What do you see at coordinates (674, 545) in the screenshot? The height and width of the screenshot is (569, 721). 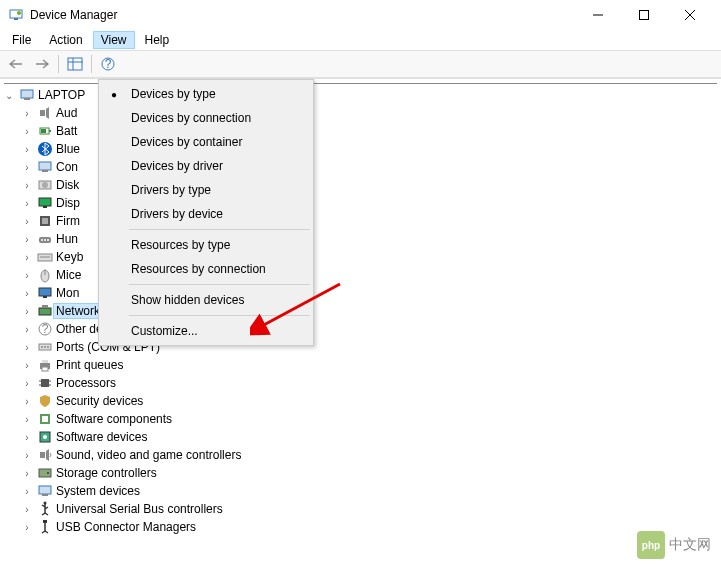 I see `watermark: php 中文网` at bounding box center [674, 545].